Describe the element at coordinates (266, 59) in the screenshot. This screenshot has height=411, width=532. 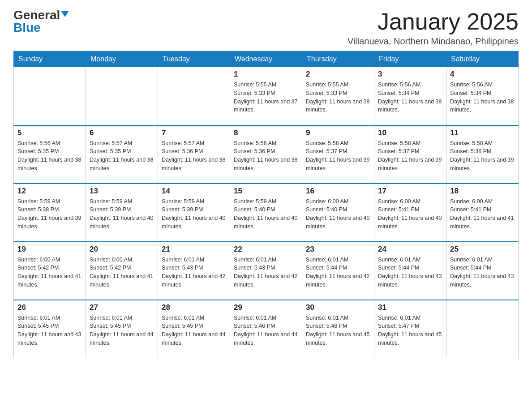
I see `col-wednesday: Wednesday` at that location.